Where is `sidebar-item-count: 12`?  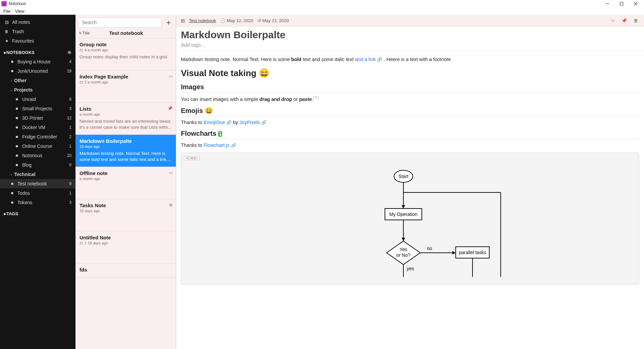
sidebar-item-count: 12 is located at coordinates (69, 118).